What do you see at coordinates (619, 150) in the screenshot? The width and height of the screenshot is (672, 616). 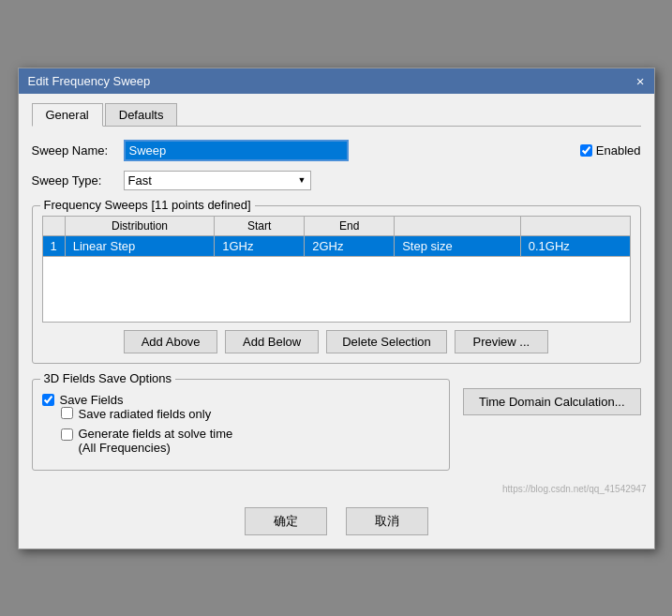 I see `enabled-label: Enabled` at bounding box center [619, 150].